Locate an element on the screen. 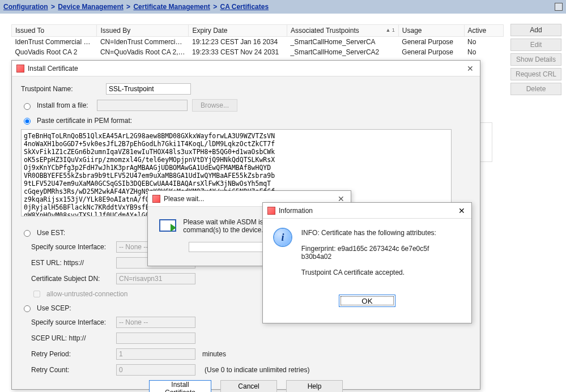 Image resolution: width=566 pixels, height=392 pixels. info-accepted: Trustpoint CA certificate accepted. is located at coordinates (381, 272).